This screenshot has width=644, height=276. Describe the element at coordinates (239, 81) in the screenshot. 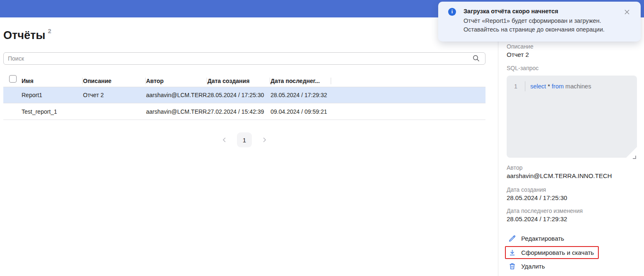

I see `column-header-created: Дата создания` at that location.